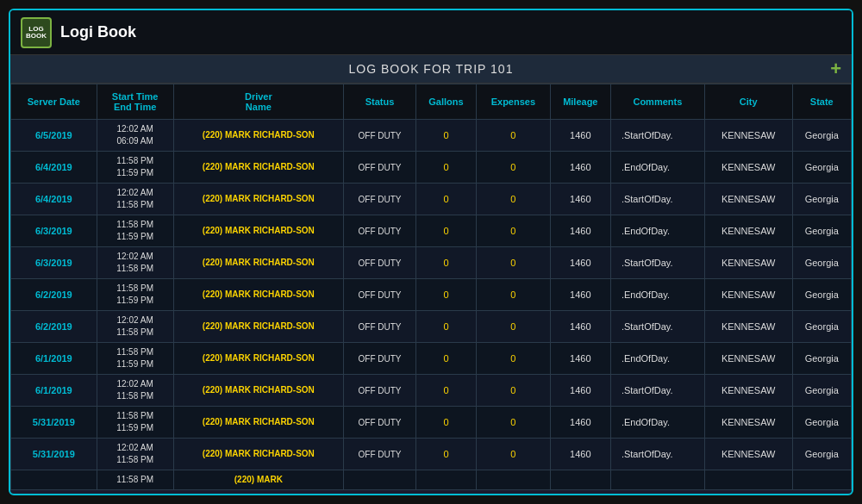 The height and width of the screenshot is (504, 862). I want to click on table-row: 6/4/201912:02 AM11:58 PM(220) MARK RICHA…, so click(431, 200).